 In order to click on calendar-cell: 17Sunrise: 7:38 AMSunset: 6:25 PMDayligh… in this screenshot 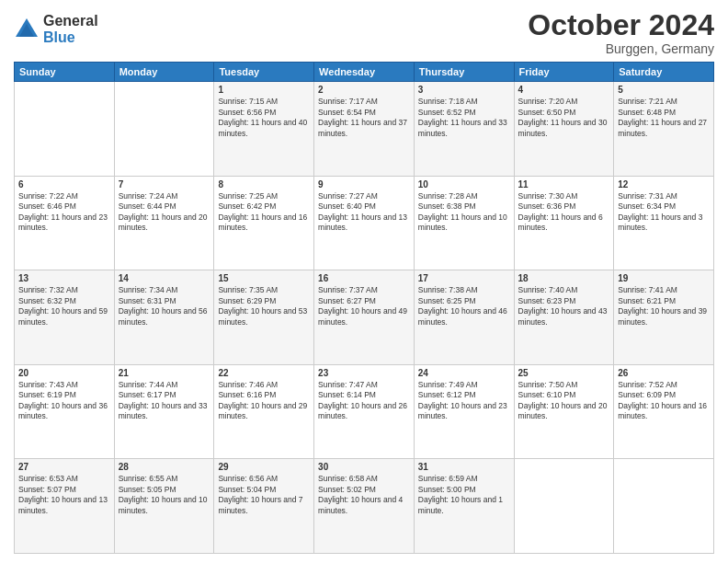, I will do `click(463, 318)`.